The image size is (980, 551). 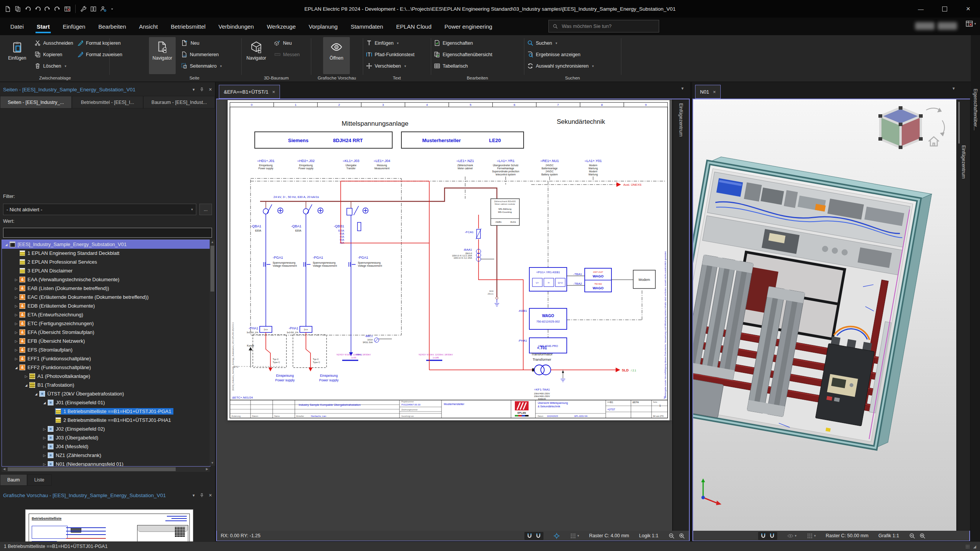 What do you see at coordinates (975, 108) in the screenshot?
I see `properties-overview-dock-tab: Eigenschaftenüber...` at bounding box center [975, 108].